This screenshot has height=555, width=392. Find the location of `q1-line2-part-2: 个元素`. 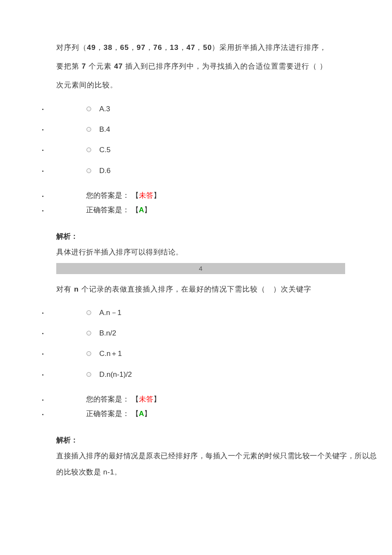

q1-line2-part-2: 个元素 is located at coordinates (100, 66).